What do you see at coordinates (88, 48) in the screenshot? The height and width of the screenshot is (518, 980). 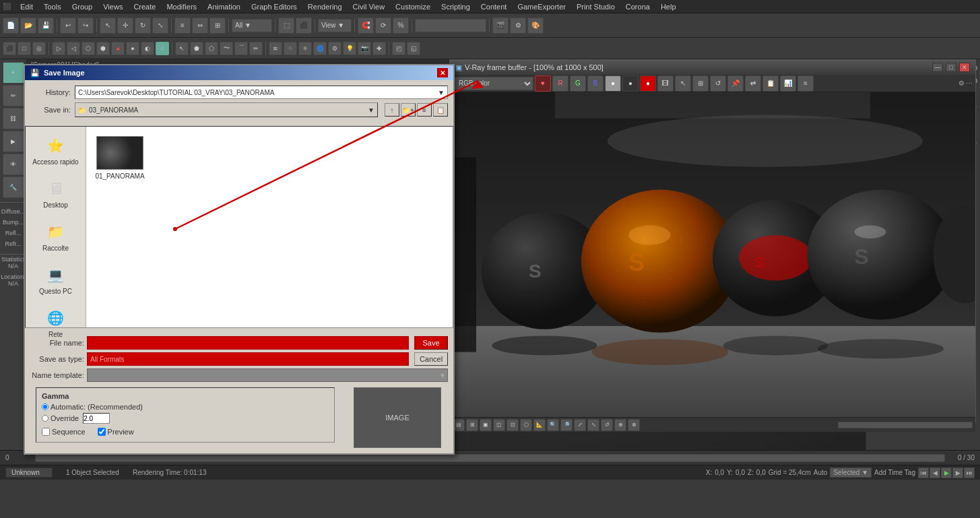 I see `tb2-btn6: ⬡` at bounding box center [88, 48].